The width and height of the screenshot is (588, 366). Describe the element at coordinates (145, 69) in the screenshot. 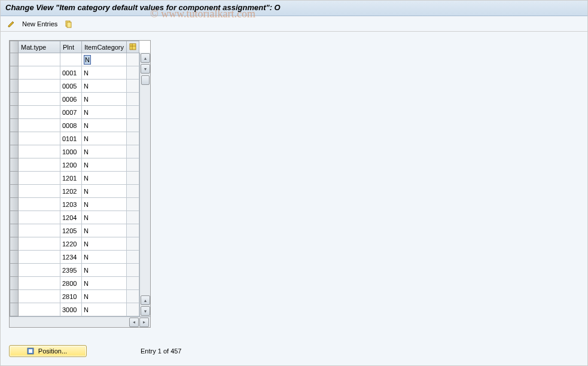

I see `scroll-down-step-button: ▾` at that location.